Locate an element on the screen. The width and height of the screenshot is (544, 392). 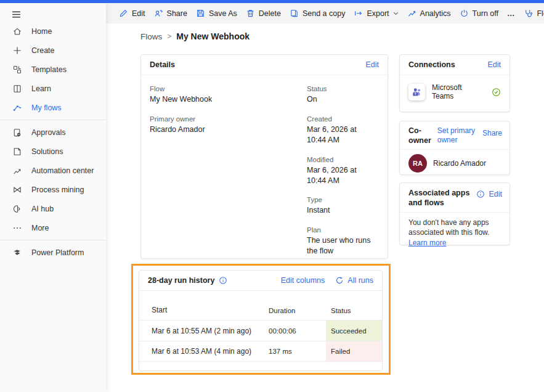
sidebar-item-label: Approvals is located at coordinates (49, 133).